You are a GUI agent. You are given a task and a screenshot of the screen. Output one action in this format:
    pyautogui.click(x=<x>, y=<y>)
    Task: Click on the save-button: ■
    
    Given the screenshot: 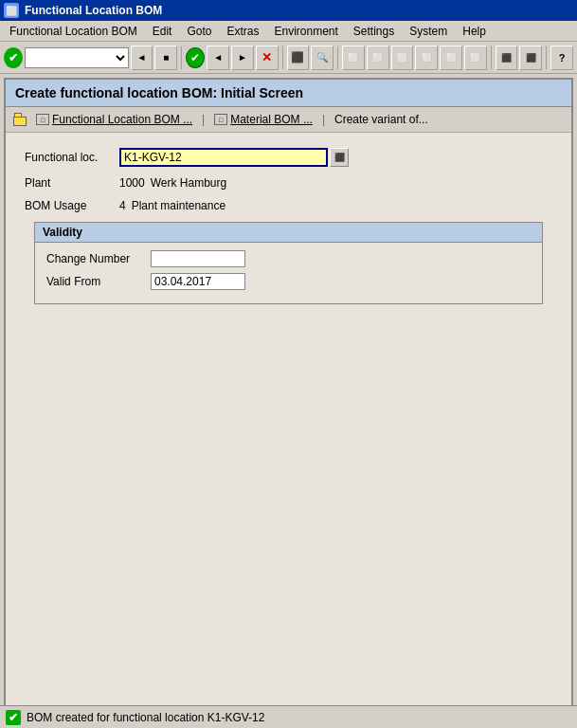 What is the action you would take?
    pyautogui.click(x=166, y=58)
    